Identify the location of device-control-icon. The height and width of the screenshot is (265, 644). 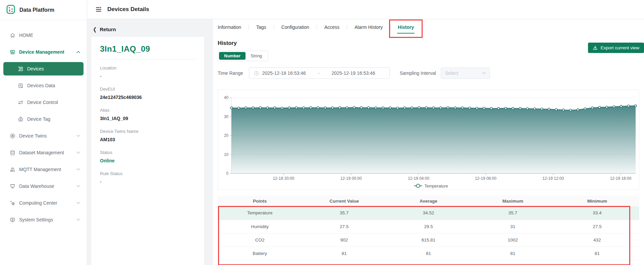
(21, 103).